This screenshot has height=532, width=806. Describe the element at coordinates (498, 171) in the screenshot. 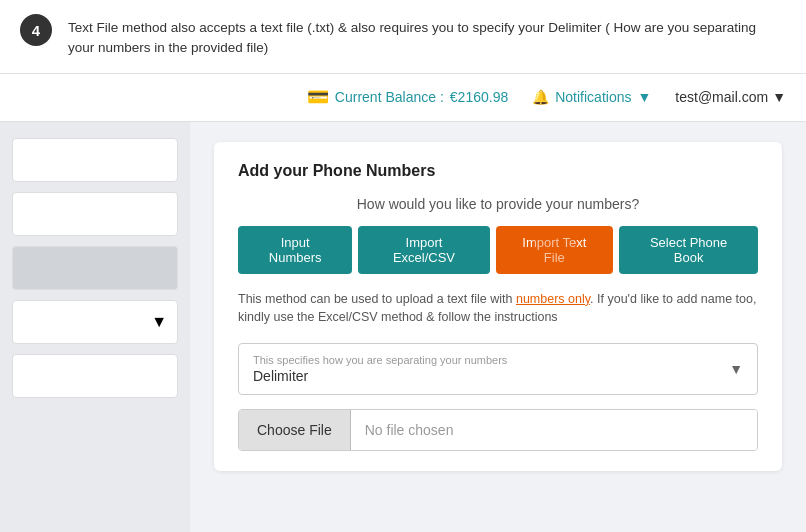

I see `card-title: Add your Phone Numbers` at that location.